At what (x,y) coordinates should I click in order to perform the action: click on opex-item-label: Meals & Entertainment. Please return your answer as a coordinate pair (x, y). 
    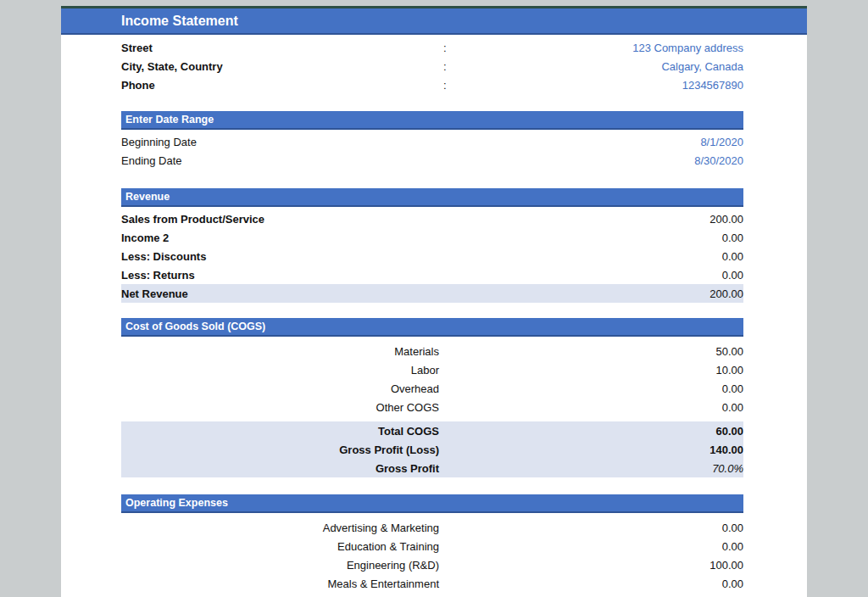
    Looking at the image, I should click on (280, 583).